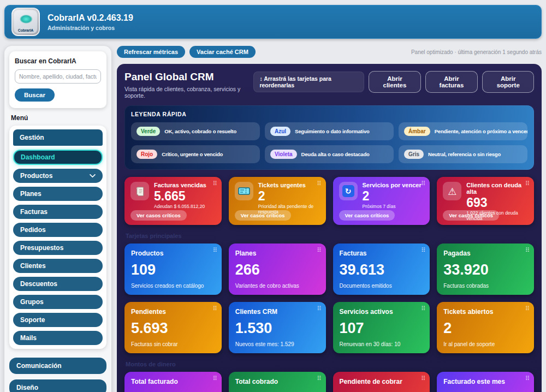 Image resolution: width=546 pixels, height=392 pixels. What do you see at coordinates (39, 284) in the screenshot?
I see `sidebar-item-label: Descuentos` at bounding box center [39, 284].